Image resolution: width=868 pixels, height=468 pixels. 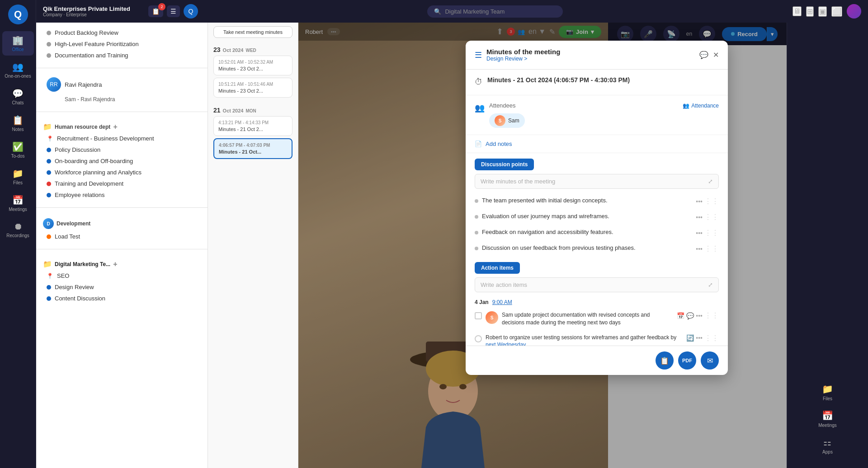 What do you see at coordinates (122, 44) in the screenshot?
I see `backlog-item-2: High-Level Feature Prioritization` at bounding box center [122, 44].